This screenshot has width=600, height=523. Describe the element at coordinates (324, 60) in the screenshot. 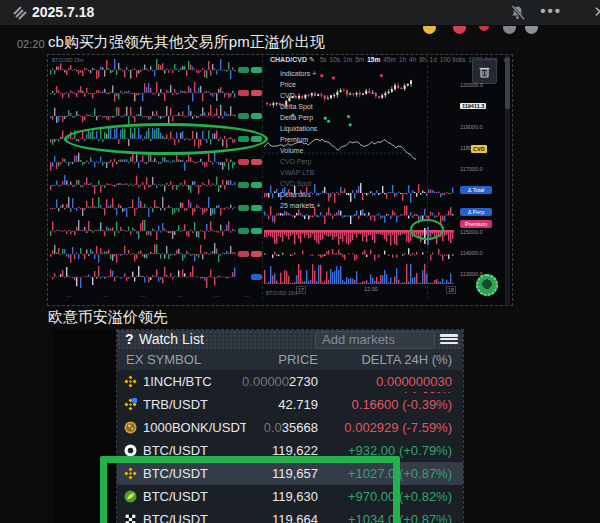

I see `timeframe-5s: 5s` at that location.